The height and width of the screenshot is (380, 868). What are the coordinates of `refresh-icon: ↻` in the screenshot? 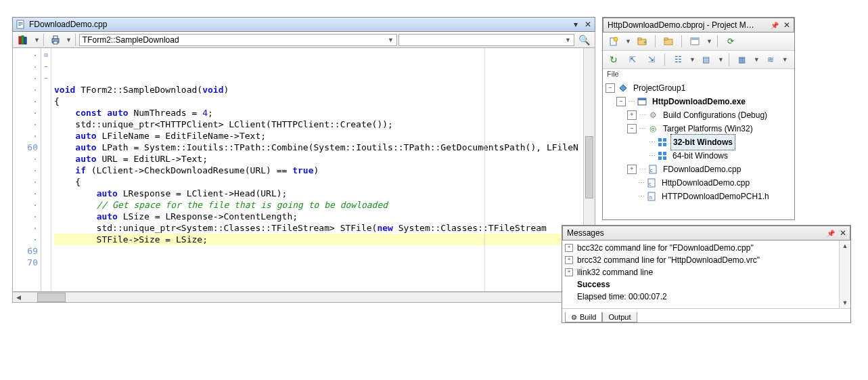 It's located at (614, 60).